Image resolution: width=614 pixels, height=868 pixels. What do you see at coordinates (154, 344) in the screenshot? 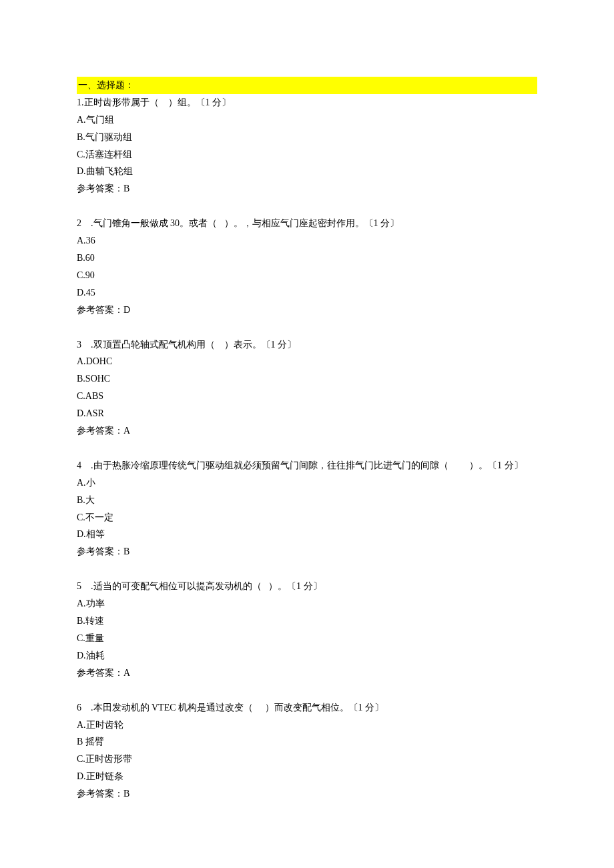
I see `question-text-pre: 双顶置凸轮轴式配气机构用（` at bounding box center [154, 344].